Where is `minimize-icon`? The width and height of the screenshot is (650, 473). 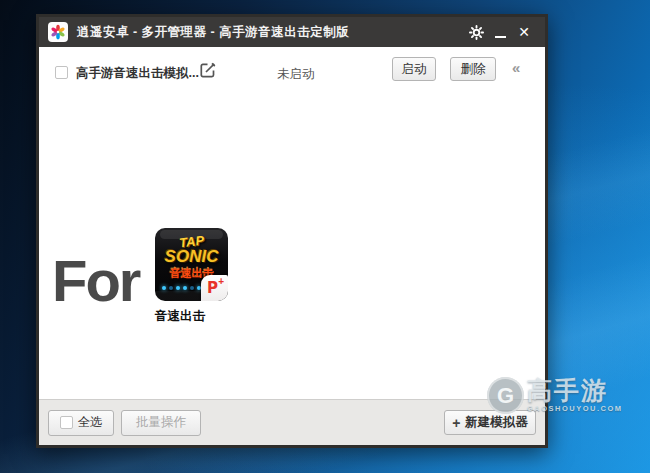 minimize-icon is located at coordinates (500, 37).